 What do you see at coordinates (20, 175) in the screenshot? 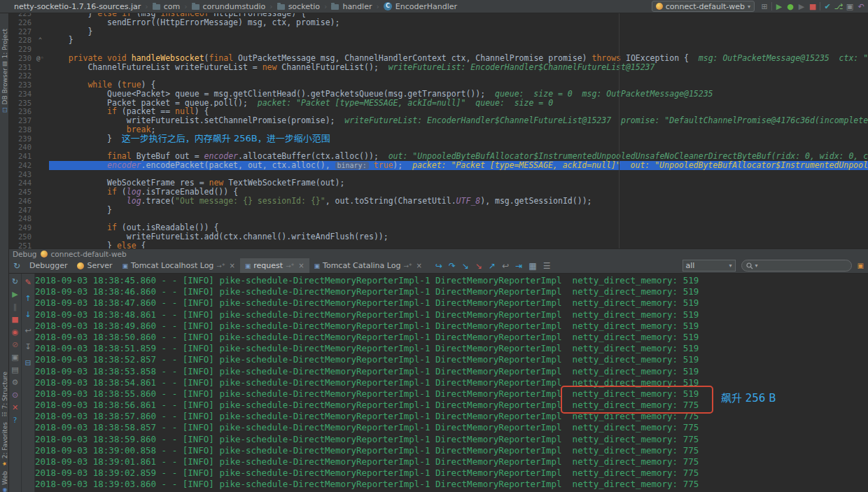
I see `line-number: 243` at bounding box center [20, 175].